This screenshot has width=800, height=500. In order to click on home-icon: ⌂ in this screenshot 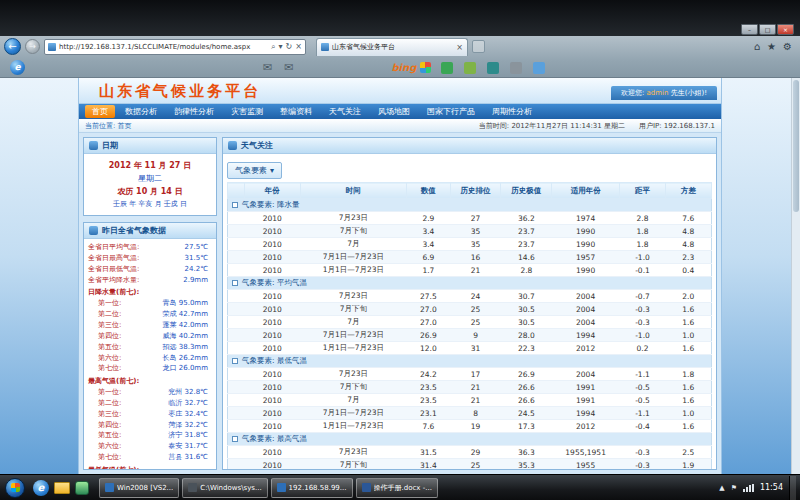, I will do `click(757, 46)`.